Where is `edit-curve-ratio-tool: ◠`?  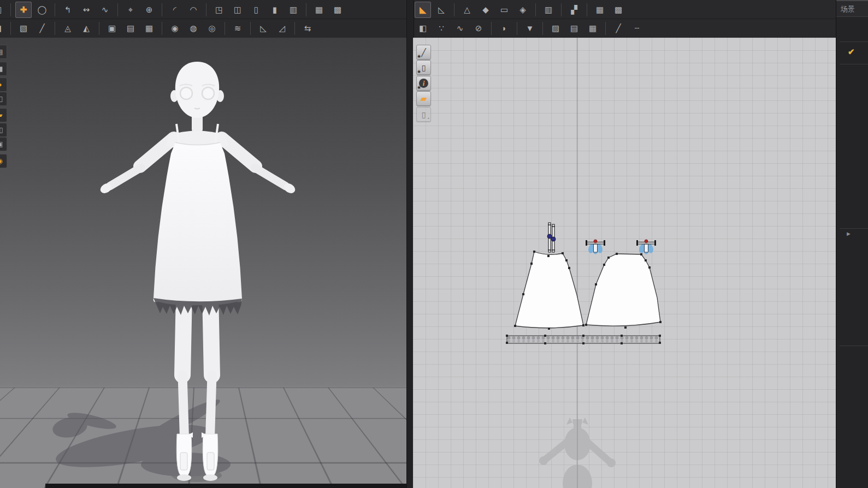 edit-curve-ratio-tool: ◠ is located at coordinates (193, 10).